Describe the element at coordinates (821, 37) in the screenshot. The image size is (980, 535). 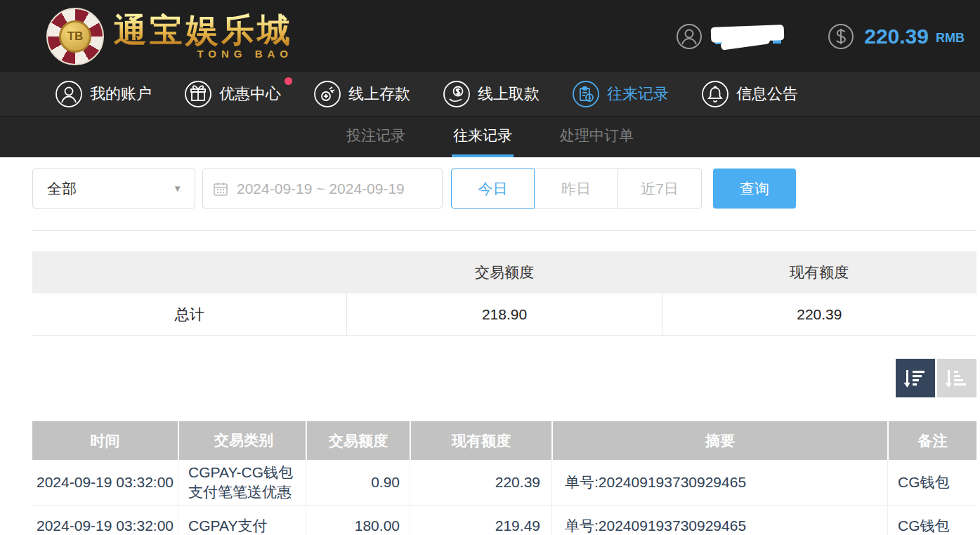
I see `account-area: 220.39 RMB` at that location.